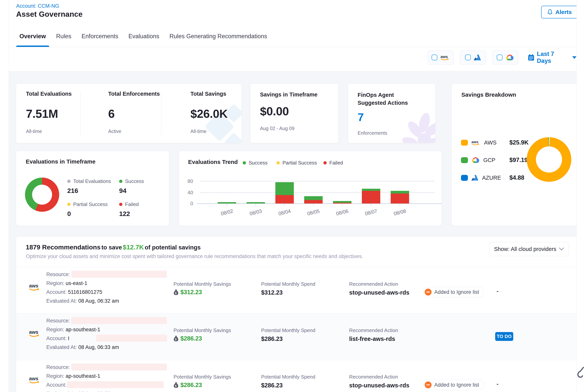  Describe the element at coordinates (500, 58) in the screenshot. I see `gcp-checkbox` at that location.